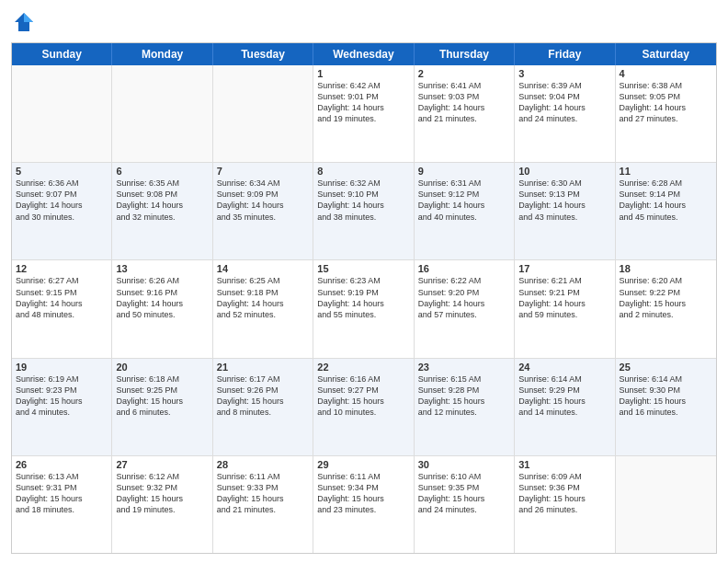 Image resolution: width=728 pixels, height=563 pixels. I want to click on header-day-thursday: Thursday, so click(465, 54).